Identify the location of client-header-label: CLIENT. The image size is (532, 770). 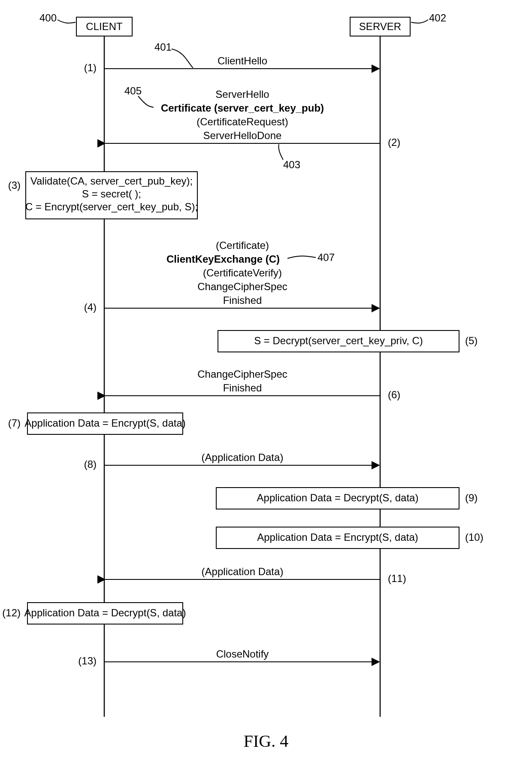
(104, 27).